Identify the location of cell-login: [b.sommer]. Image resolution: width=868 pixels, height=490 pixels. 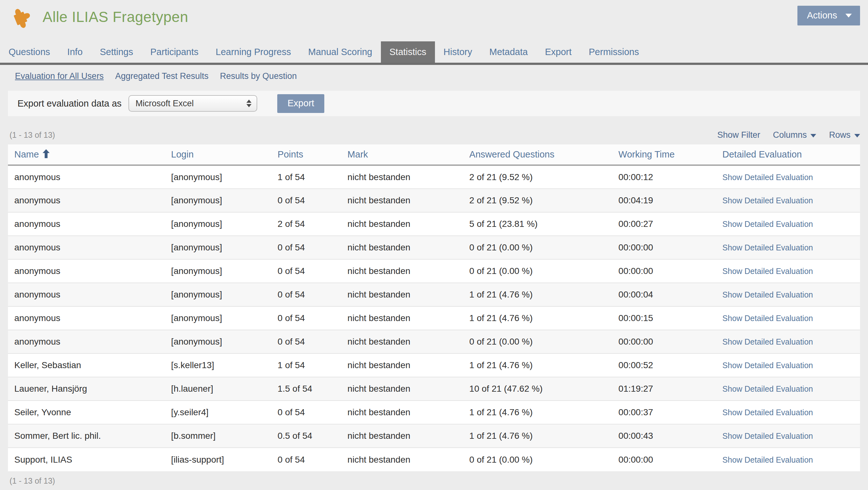
(218, 436).